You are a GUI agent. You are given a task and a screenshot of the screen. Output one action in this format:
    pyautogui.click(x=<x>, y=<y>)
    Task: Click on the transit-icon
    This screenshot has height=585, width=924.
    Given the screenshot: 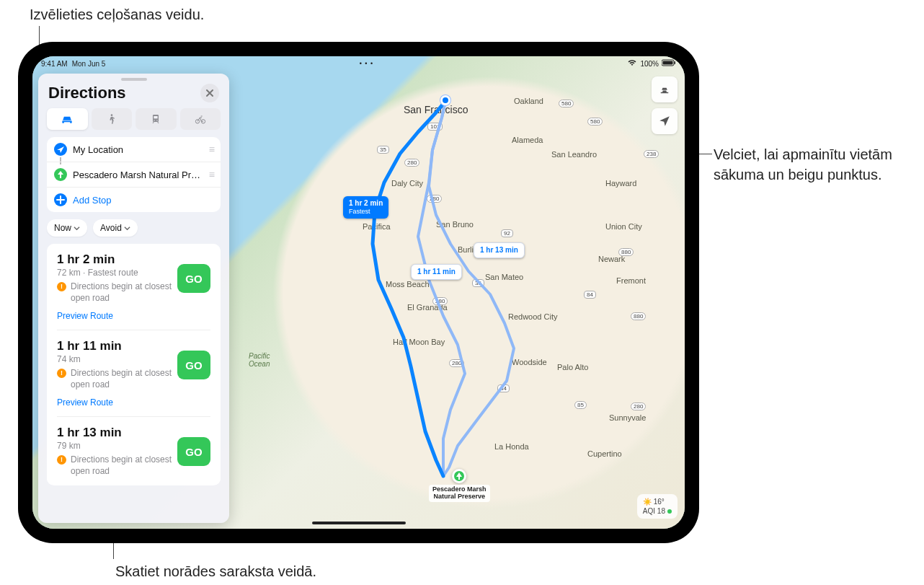 What is the action you would take?
    pyautogui.click(x=156, y=119)
    